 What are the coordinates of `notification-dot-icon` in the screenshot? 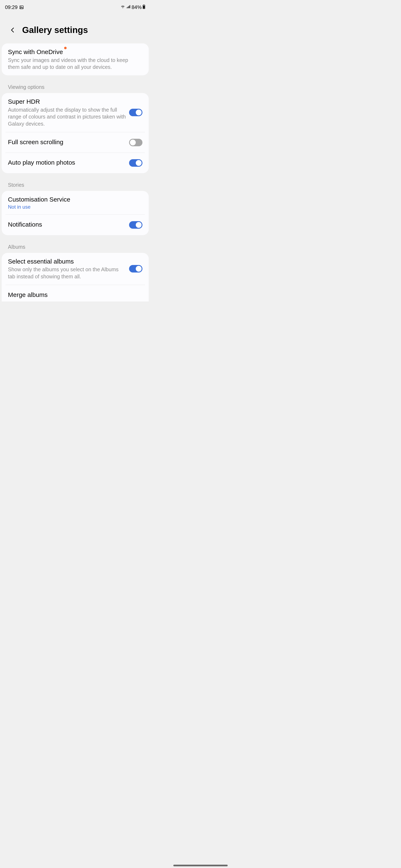 It's located at (65, 48).